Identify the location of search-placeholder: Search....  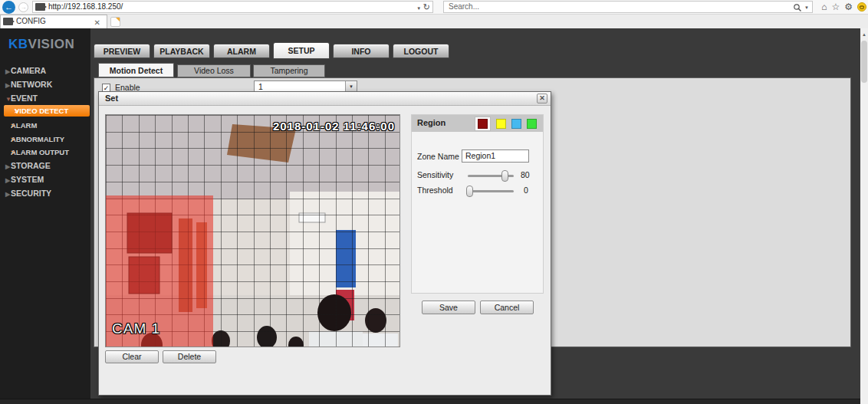
(464, 6).